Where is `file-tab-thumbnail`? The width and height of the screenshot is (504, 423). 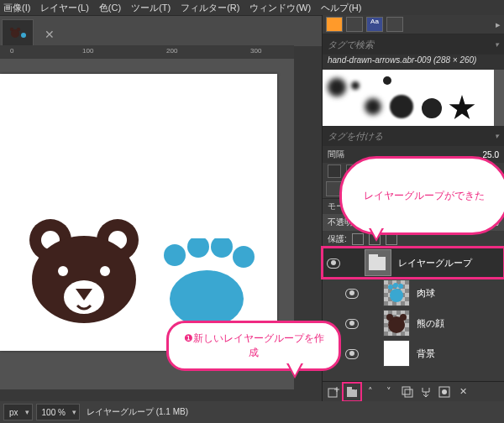 file-tab-thumbnail is located at coordinates (18, 33).